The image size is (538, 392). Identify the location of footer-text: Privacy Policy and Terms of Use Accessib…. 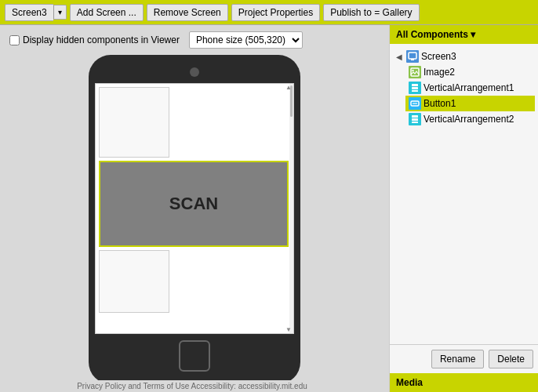
(192, 386).